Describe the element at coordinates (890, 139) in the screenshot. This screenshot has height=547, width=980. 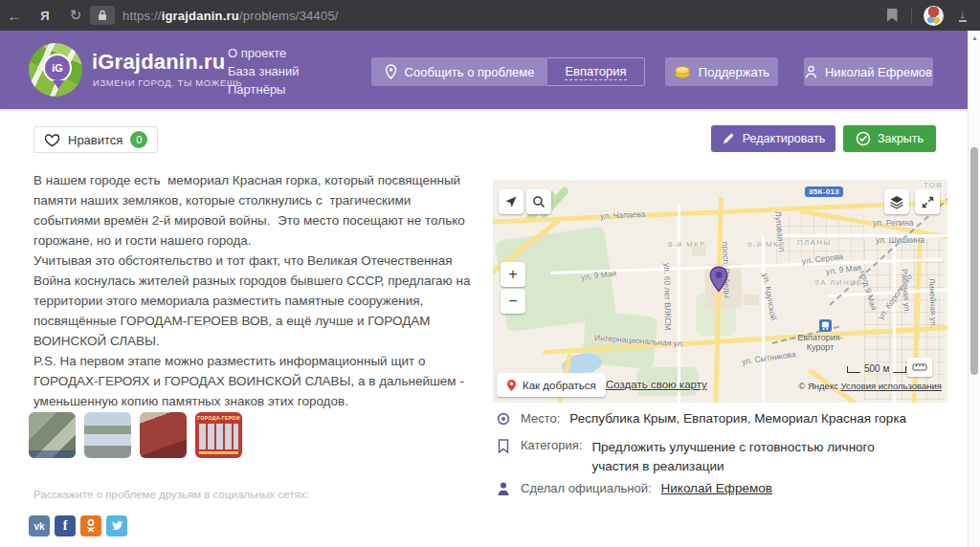
I see `close-button: Закрыть` at that location.